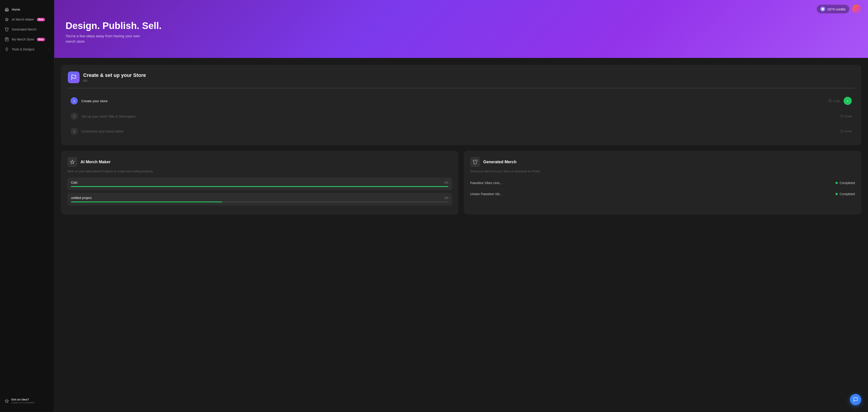 The image size is (868, 412). What do you see at coordinates (260, 183) in the screenshot?
I see `project-cats-header: Cats 5/5` at bounding box center [260, 183].